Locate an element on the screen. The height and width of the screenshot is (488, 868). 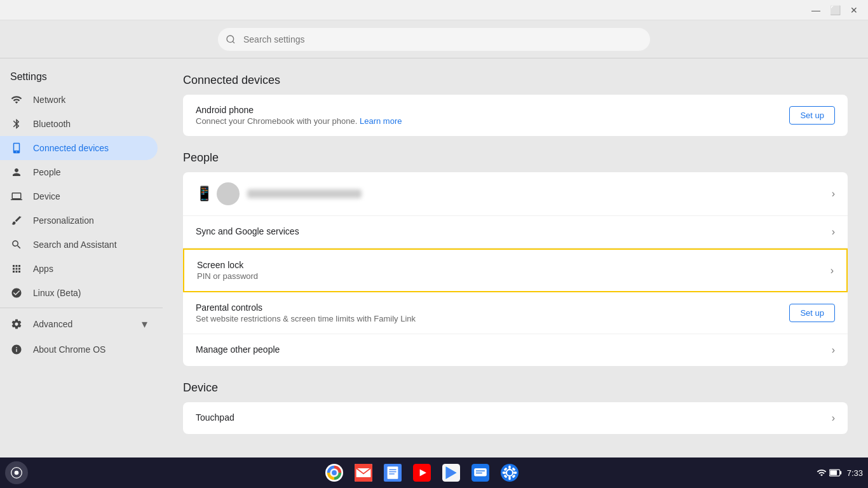
sidebar-item-search-assistant-label: Search and Assistant is located at coordinates (75, 245).